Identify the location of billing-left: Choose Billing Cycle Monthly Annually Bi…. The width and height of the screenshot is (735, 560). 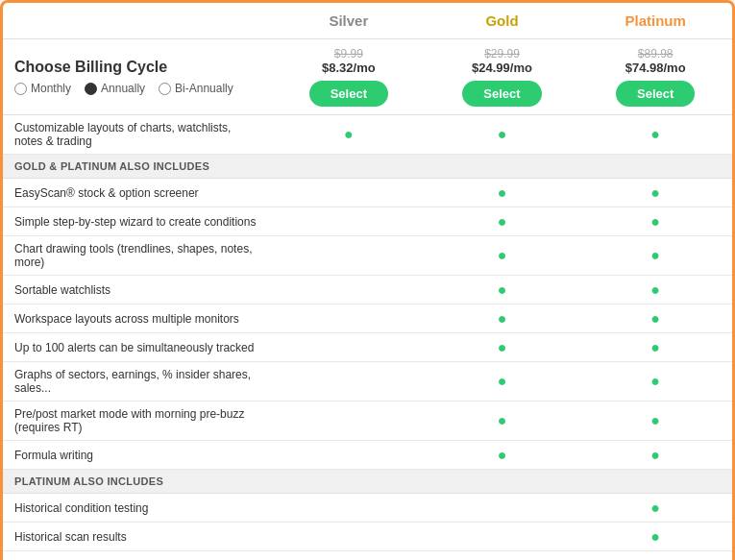
(137, 77).